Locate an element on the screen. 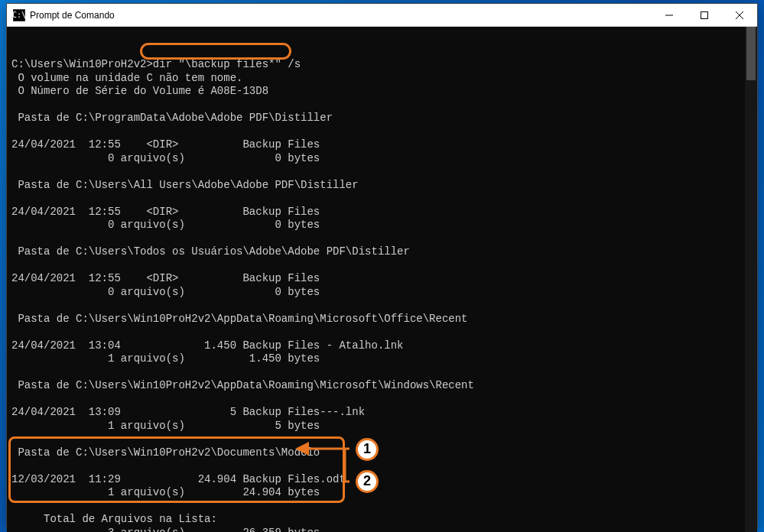 The image size is (764, 532). window-title: Prompt de Comando is located at coordinates (72, 15).